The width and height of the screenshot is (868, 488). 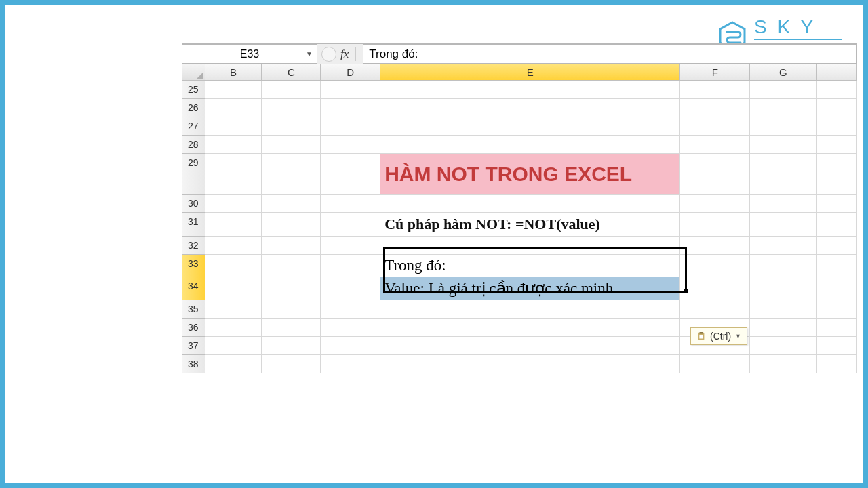 I want to click on cell-C28, so click(x=292, y=145).